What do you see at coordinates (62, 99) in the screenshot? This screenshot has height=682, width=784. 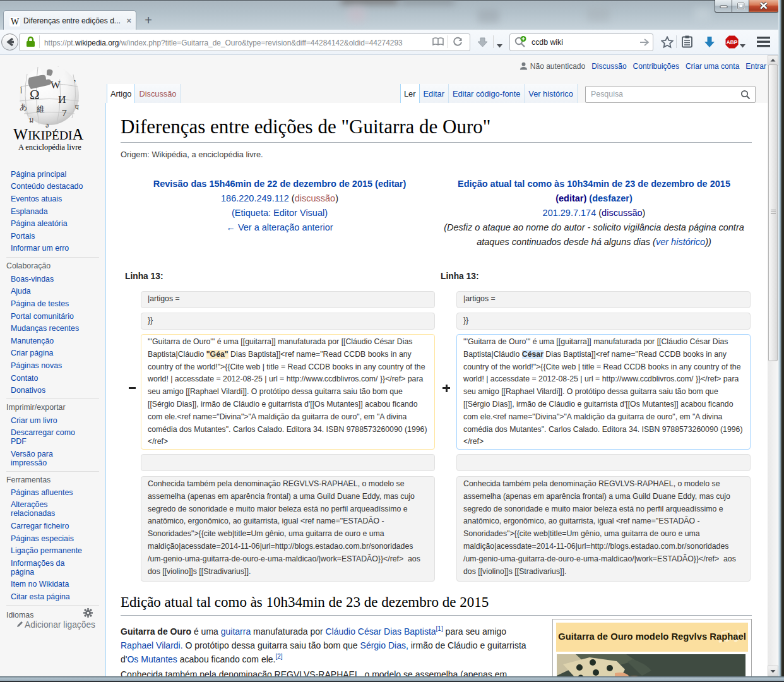 I see `svg-text: И` at bounding box center [62, 99].